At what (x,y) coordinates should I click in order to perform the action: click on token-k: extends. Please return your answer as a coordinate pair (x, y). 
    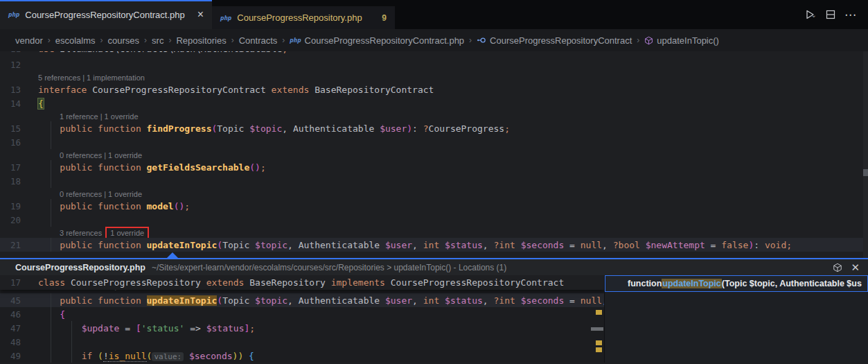
    Looking at the image, I should click on (226, 283).